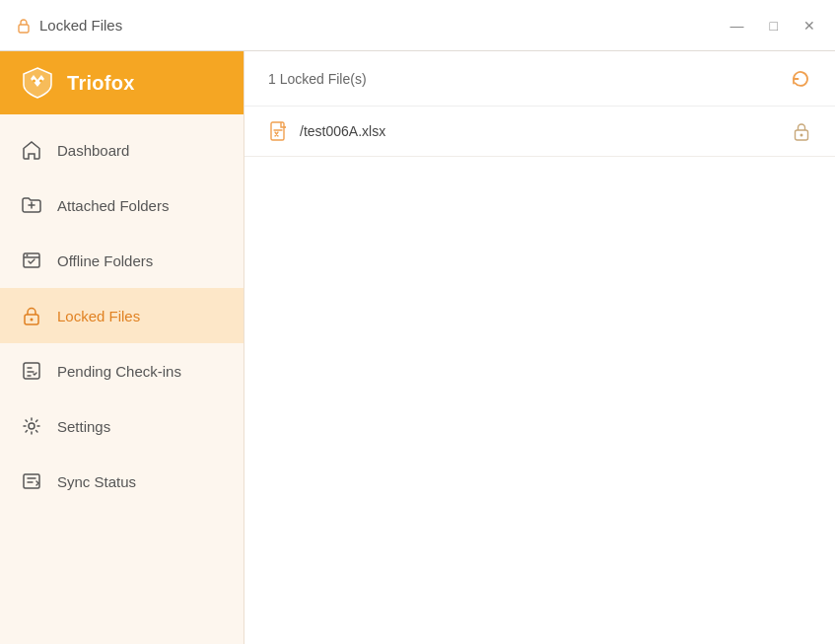  Describe the element at coordinates (122, 83) in the screenshot. I see `sidebar-header: Triofox` at that location.